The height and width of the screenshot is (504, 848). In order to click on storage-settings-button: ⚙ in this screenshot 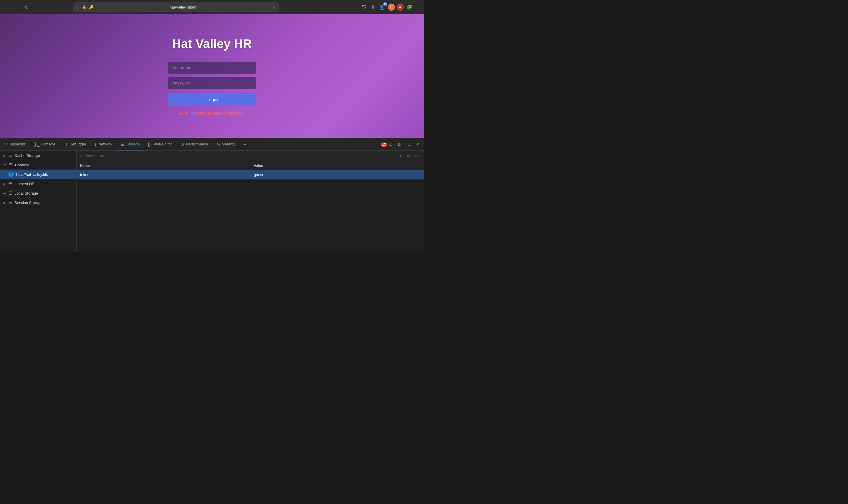, I will do `click(417, 156)`.